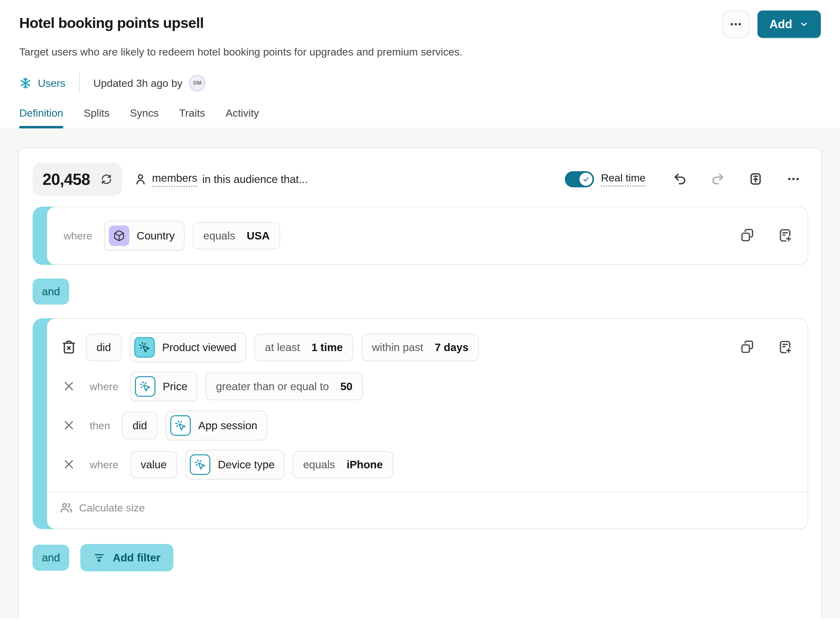 This screenshot has width=840, height=629. Describe the element at coordinates (154, 465) in the screenshot. I see `value-label: value` at that location.